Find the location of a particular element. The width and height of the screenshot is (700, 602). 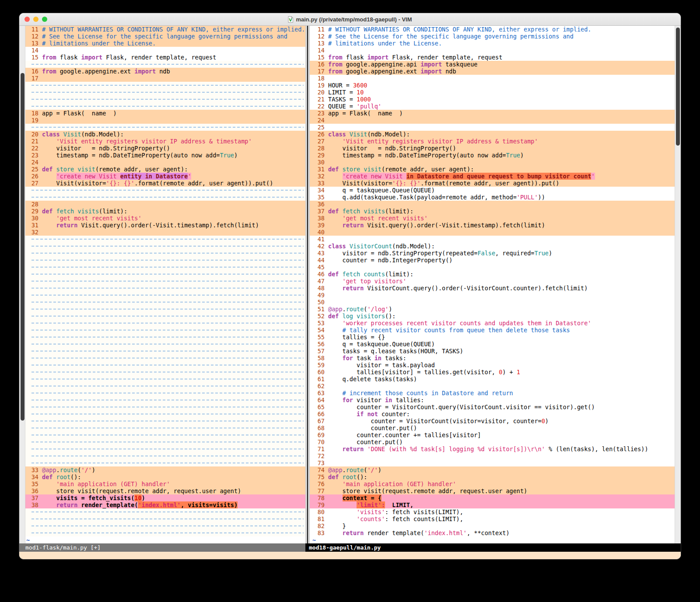

code-line: 35 q.add(taskqueue.Task(payload=remote_a… is located at coordinates (495, 197).